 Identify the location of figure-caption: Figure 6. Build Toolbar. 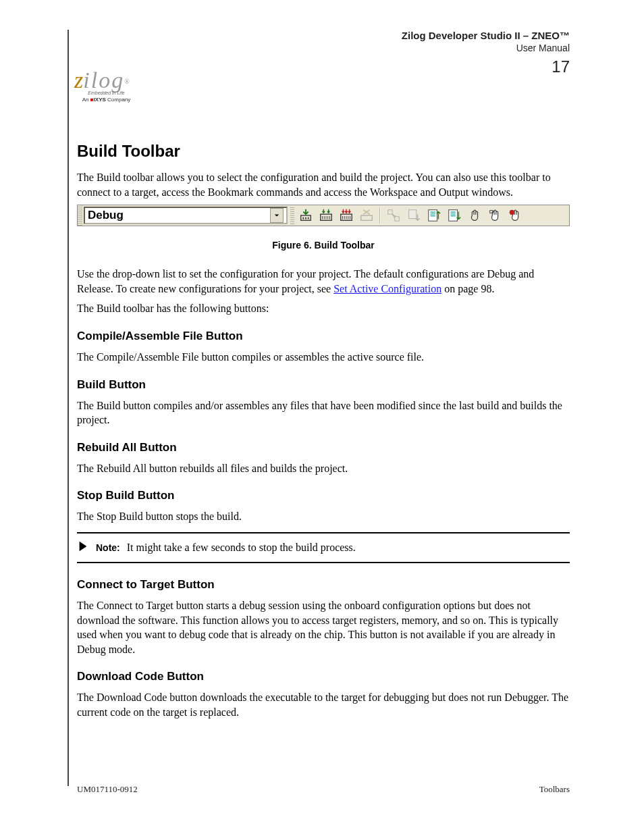
(323, 245).